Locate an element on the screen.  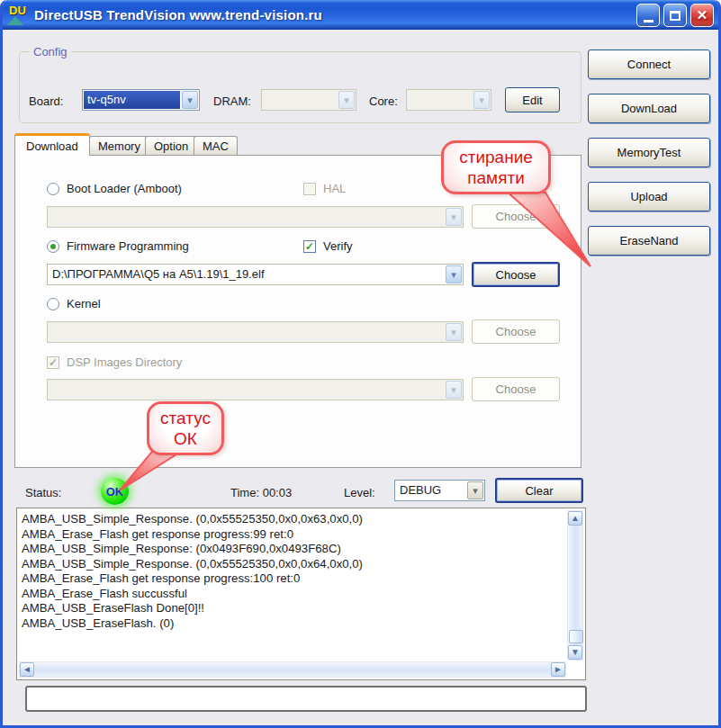
maximize-button is located at coordinates (675, 15).